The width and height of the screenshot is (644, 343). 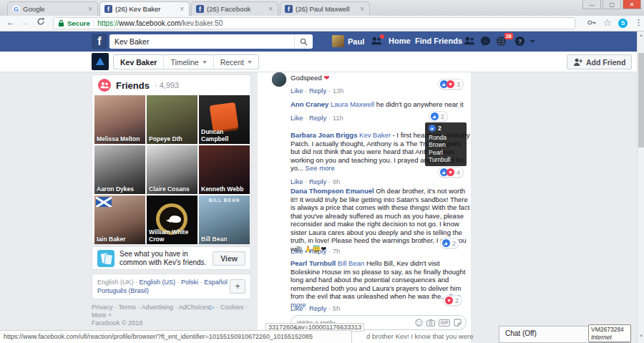 I want to click on tab-kev-baker: f (26) Kev Baker ×, so click(x=145, y=9).